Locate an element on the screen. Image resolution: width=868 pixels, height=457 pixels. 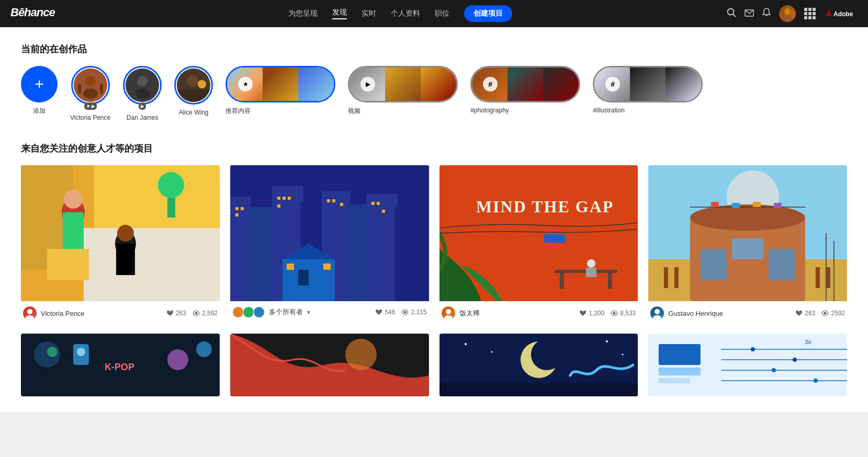
likes-stat-3: 263 is located at coordinates (805, 313).